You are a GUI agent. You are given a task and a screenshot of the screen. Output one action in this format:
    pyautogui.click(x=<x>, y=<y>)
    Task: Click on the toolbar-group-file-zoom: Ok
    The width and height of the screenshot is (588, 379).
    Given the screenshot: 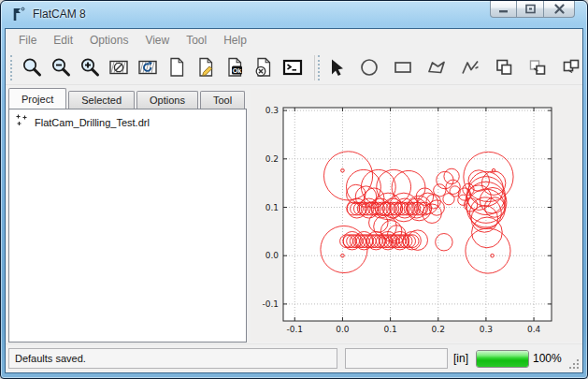 What is the action you would take?
    pyautogui.click(x=165, y=67)
    